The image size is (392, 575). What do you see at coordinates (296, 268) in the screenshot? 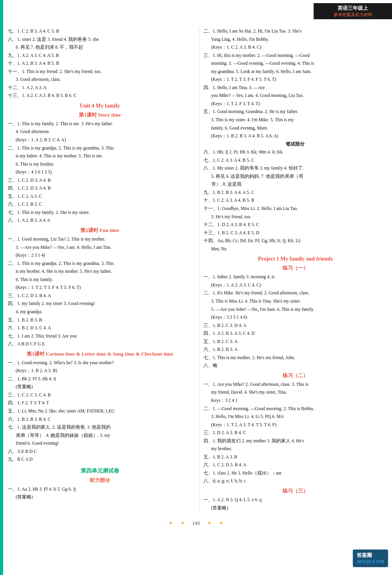
I see `practice1-header: 练习（一）` at bounding box center [296, 268].